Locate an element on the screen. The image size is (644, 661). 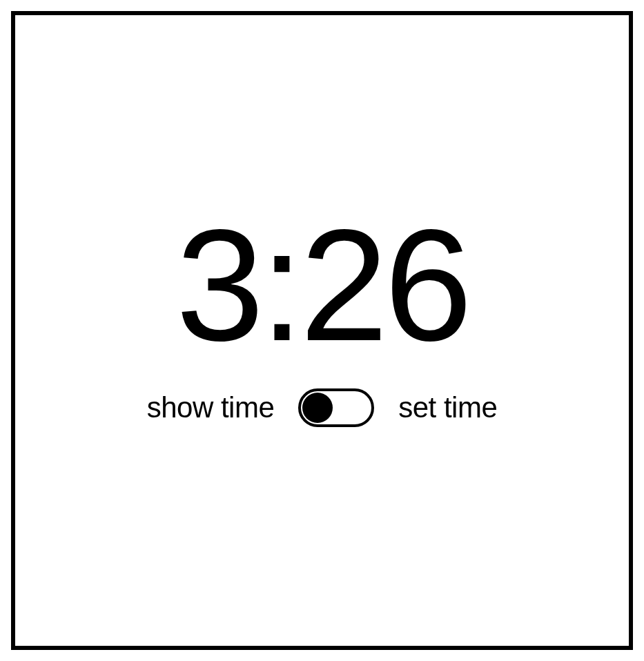
toggle-row: show time set time is located at coordinates (322, 408).